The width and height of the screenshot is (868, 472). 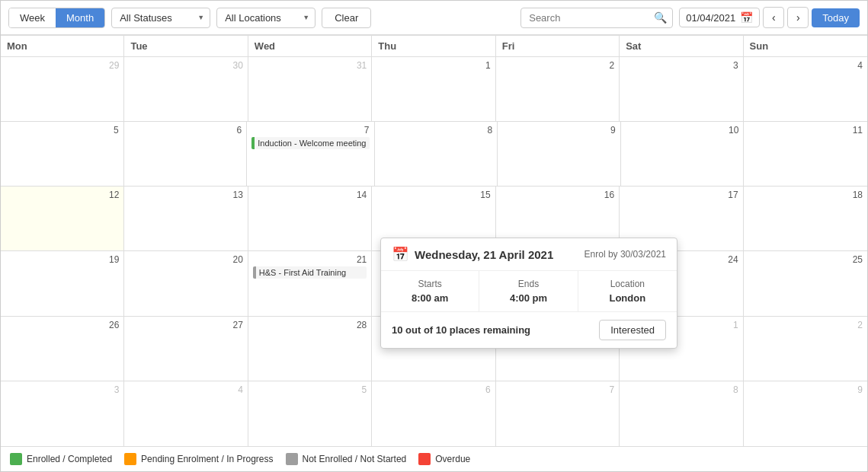 What do you see at coordinates (62, 283) in the screenshot?
I see `calendar-cell: 19` at bounding box center [62, 283].